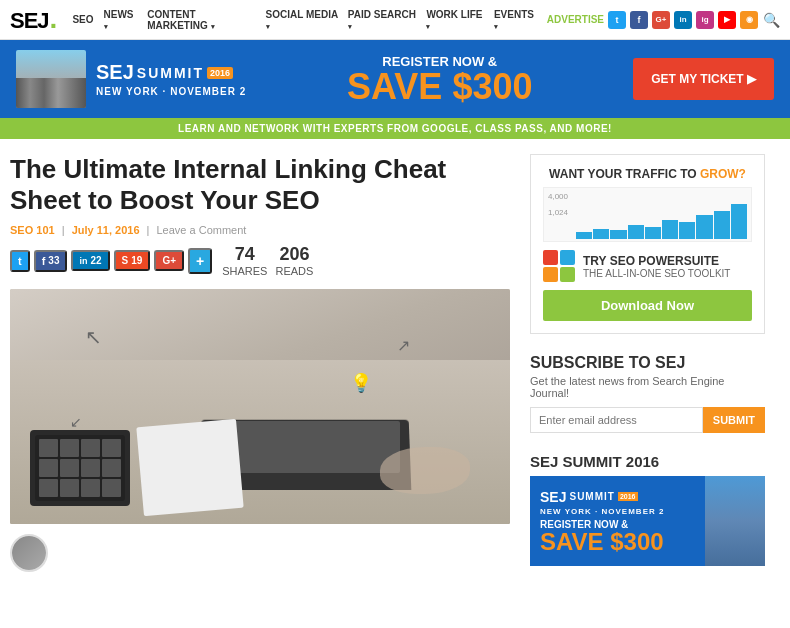 The height and width of the screenshot is (628, 790). I want to click on linkedin-share-button: in 22, so click(90, 260).